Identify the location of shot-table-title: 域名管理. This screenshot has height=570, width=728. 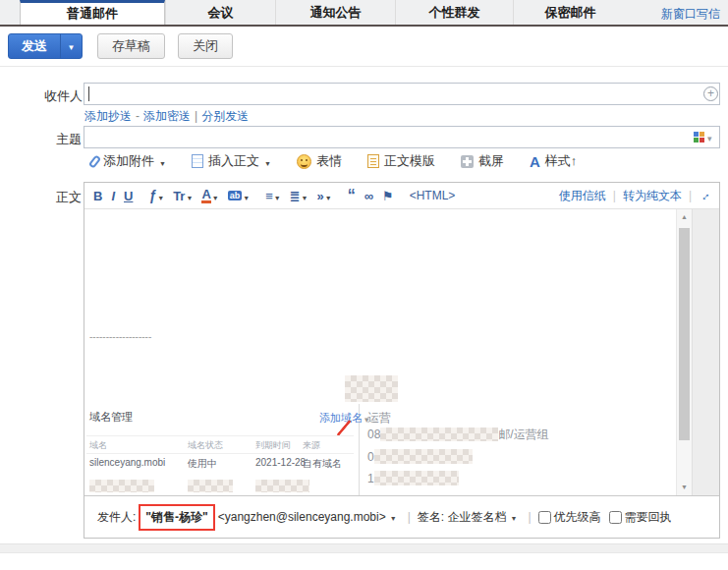
(111, 417).